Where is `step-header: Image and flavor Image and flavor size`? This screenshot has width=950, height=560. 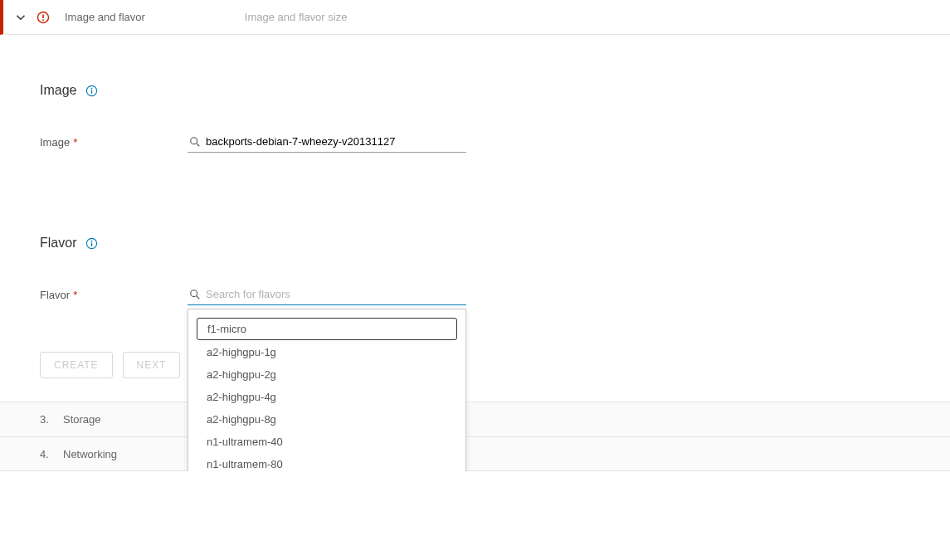
step-header: Image and flavor Image and flavor size is located at coordinates (475, 17).